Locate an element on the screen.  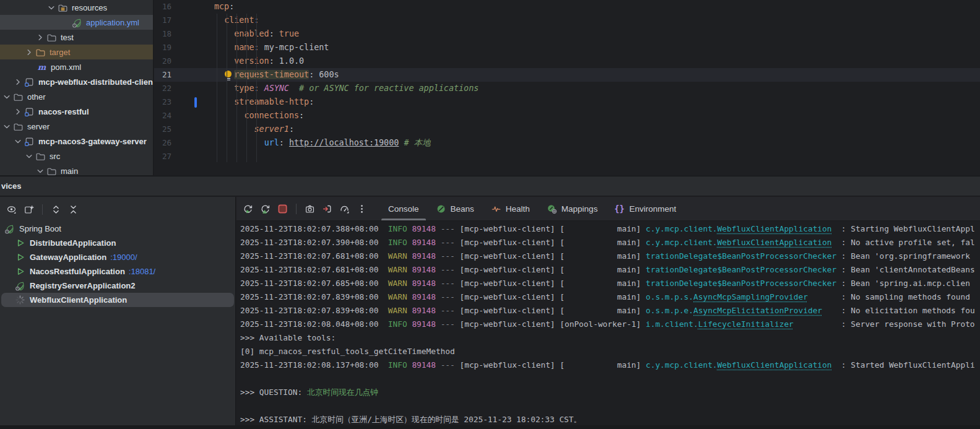
gauge-button is located at coordinates (344, 209).